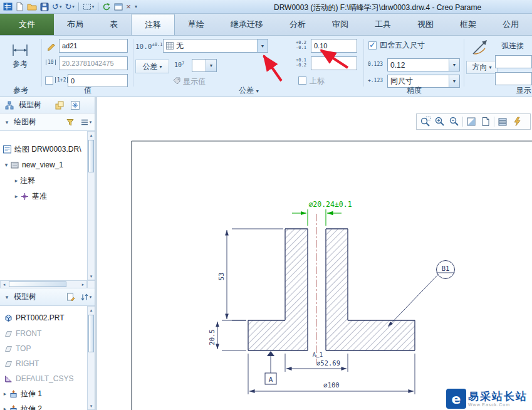  What do you see at coordinates (247, 24) in the screenshot?
I see `tab-legacy-migration: 继承迁移` at bounding box center [247, 24].